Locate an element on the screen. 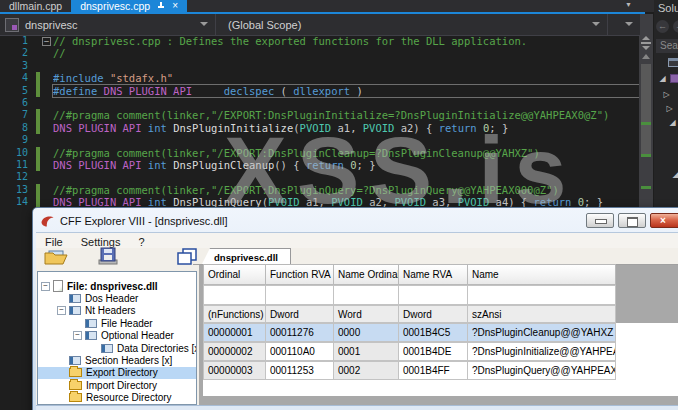  save-icon is located at coordinates (108, 256).